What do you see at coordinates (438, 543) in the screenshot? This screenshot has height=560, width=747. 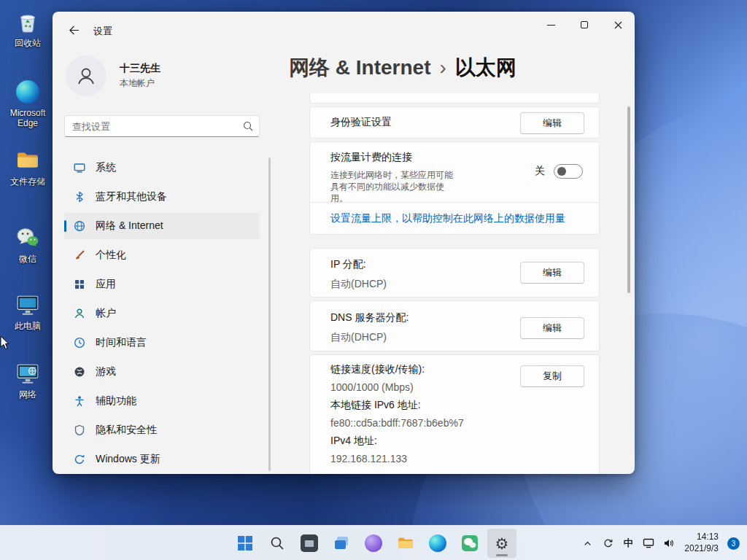 I see `edge-button` at bounding box center [438, 543].